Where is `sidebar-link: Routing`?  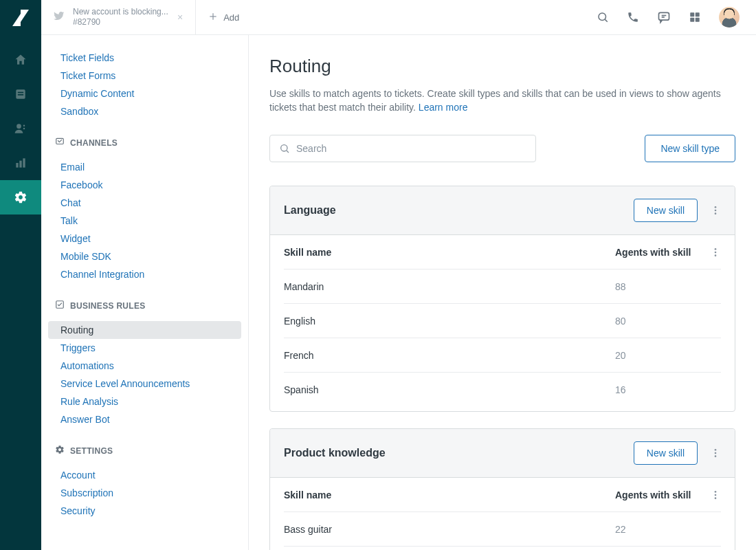 sidebar-link: Routing is located at coordinates (144, 330).